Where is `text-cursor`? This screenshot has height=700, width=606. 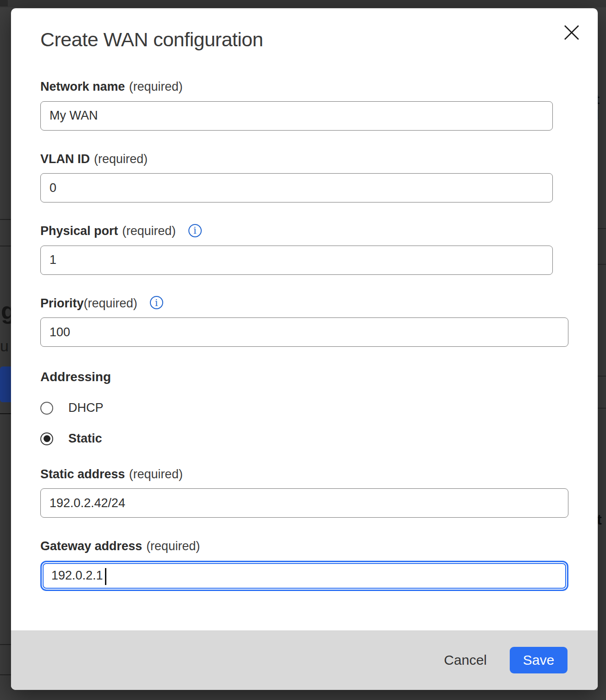 text-cursor is located at coordinates (105, 576).